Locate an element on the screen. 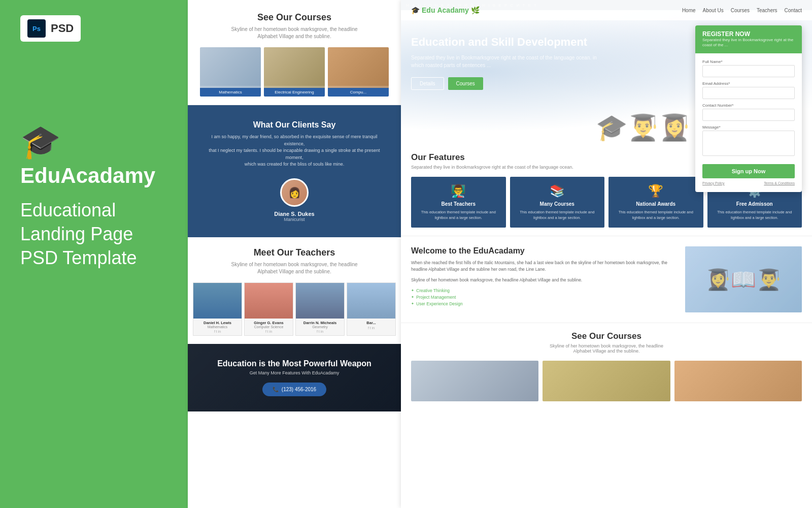 This screenshot has width=812, height=508. brand-name: EduAcadamy is located at coordinates (88, 176).